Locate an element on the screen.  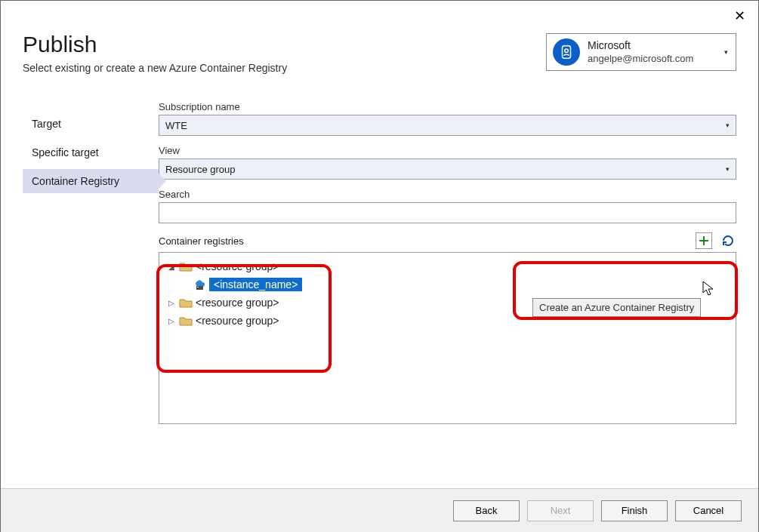
add-registry-button is located at coordinates (704, 241).